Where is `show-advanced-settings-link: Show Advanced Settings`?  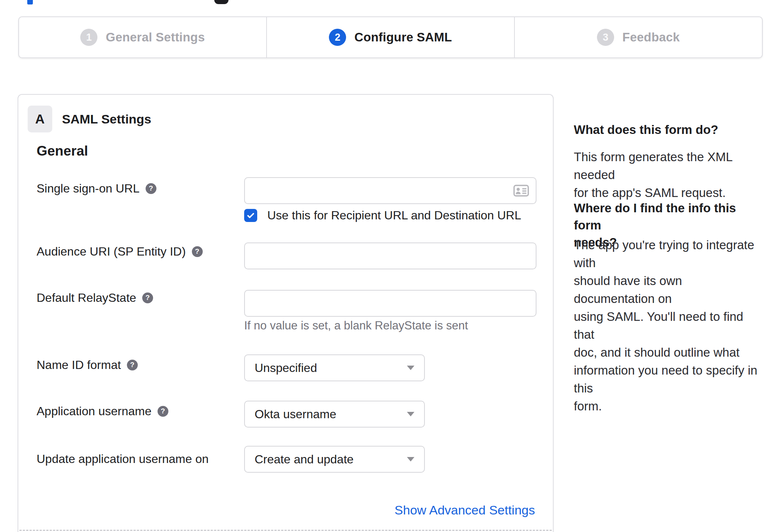
show-advanced-settings-link: Show Advanced Settings is located at coordinates (465, 510).